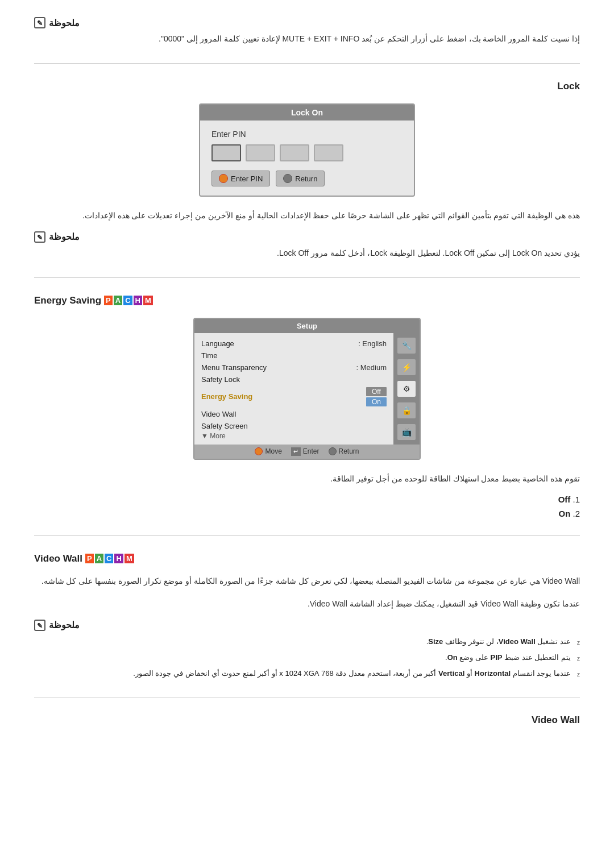 The image size is (614, 868). I want to click on vw-a-letter: A, so click(99, 558).